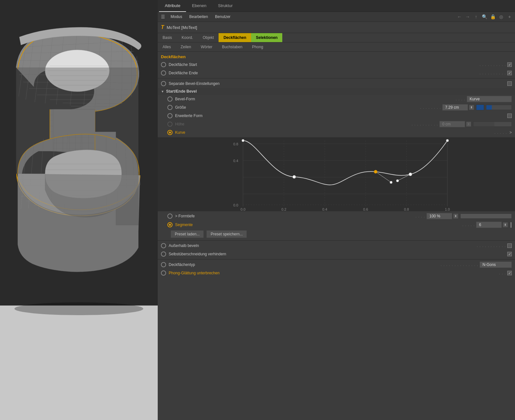 The width and height of the screenshot is (515, 420). Describe the element at coordinates (469, 124) in the screenshot. I see `spinner-hoehe: ⬍` at that location.